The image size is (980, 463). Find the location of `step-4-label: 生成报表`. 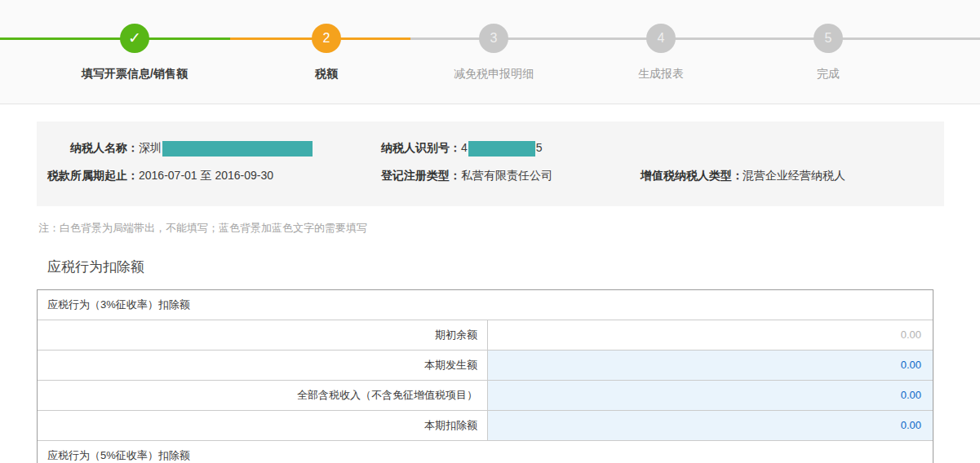

step-4-label: 生成报表 is located at coordinates (661, 74).